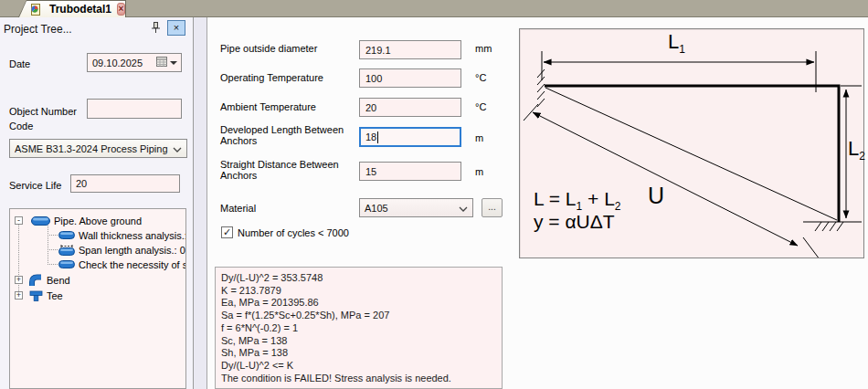  Describe the element at coordinates (227, 232) in the screenshot. I see `cycles-checkbox: ✓` at that location.